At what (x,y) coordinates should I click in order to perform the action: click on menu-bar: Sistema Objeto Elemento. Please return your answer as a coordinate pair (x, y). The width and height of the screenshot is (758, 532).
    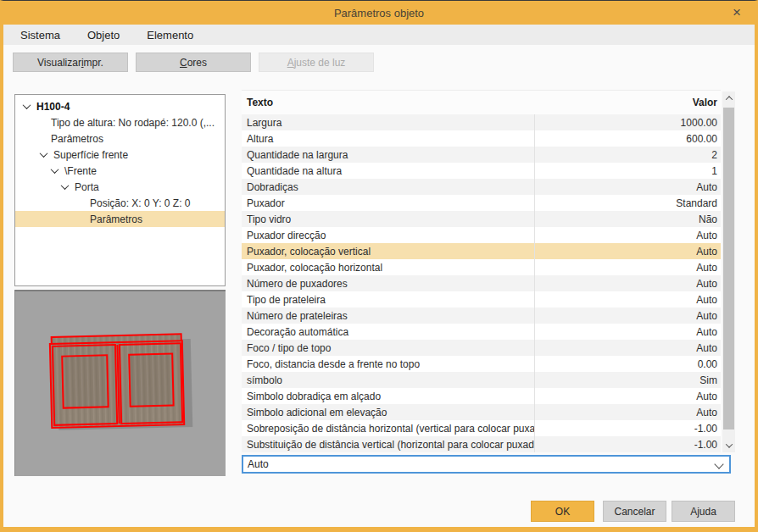
    Looking at the image, I should click on (379, 35).